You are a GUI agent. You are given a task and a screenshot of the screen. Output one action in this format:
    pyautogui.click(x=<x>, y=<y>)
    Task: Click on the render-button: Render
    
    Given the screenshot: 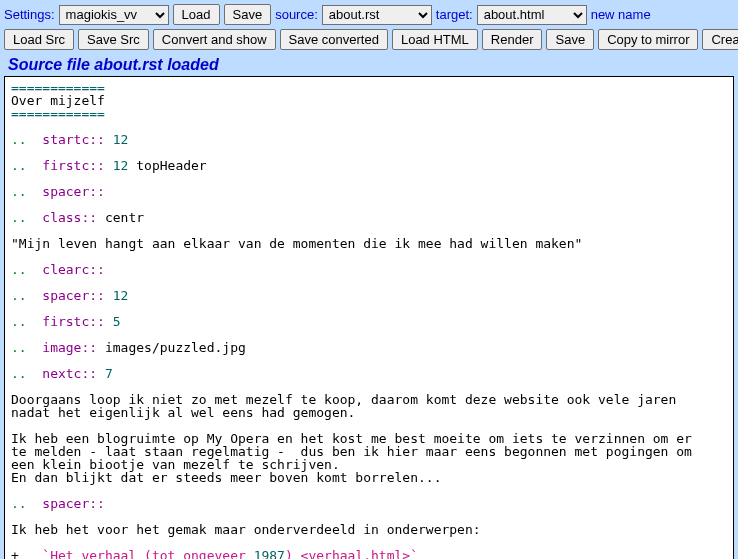 What is the action you would take?
    pyautogui.click(x=512, y=40)
    